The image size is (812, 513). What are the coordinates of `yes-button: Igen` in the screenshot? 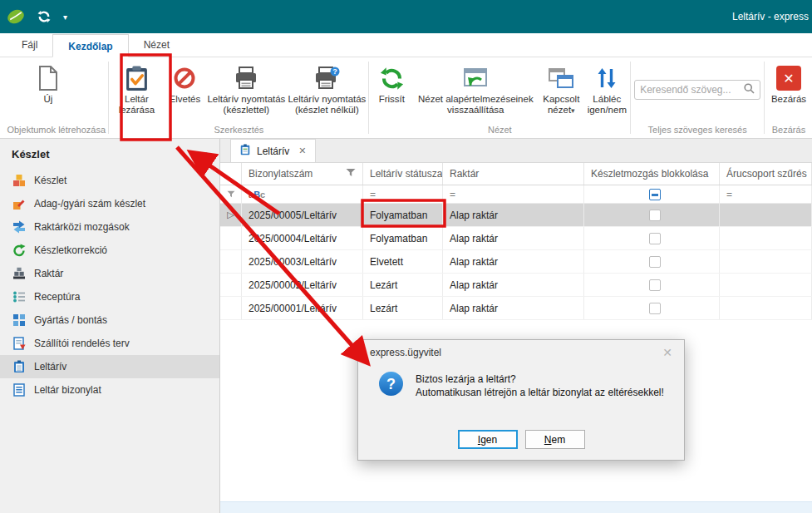 It's located at (488, 439).